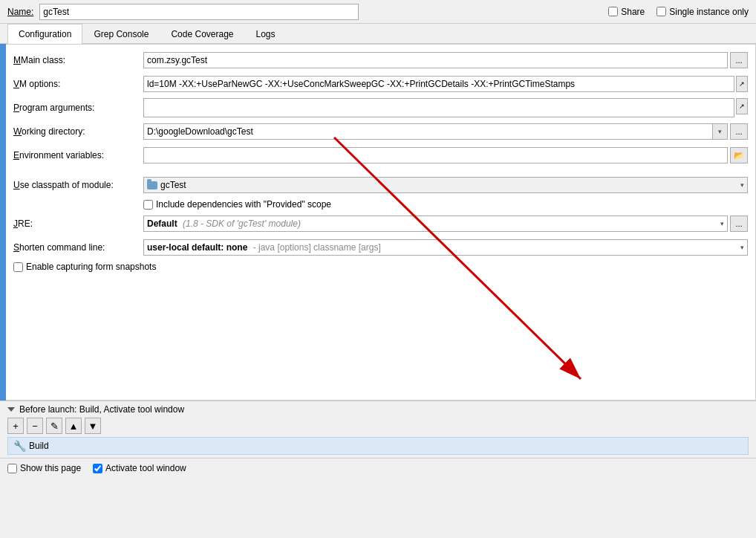  Describe the element at coordinates (378, 409) in the screenshot. I see `before-launch-header: Before launch: Build, Activate tool wind…` at that location.